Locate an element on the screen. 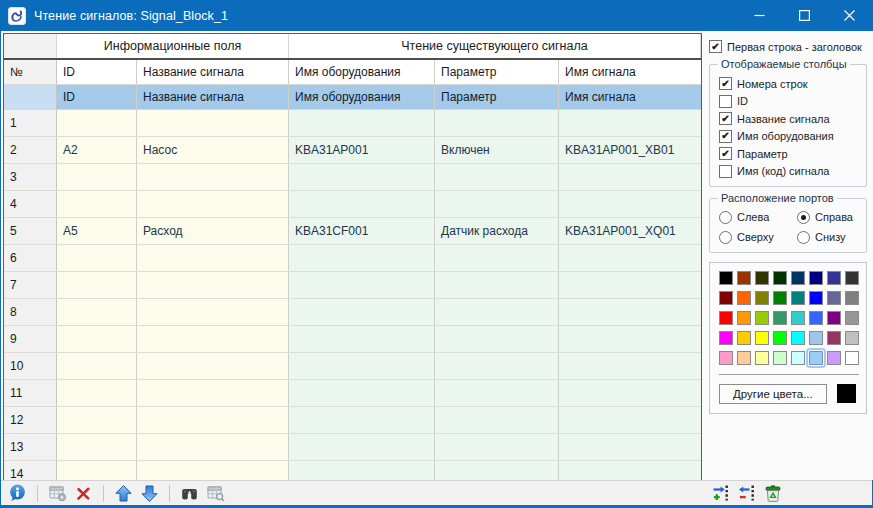  column-visibility-option: Имя оборудования is located at coordinates (788, 136).